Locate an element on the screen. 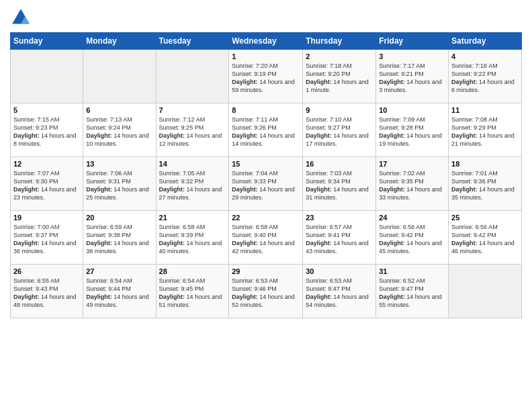 This screenshot has width=532, height=411. day-info: Sunrise: 7:04 AMSunset: 9:33 PMDaylight:… is located at coordinates (266, 185).